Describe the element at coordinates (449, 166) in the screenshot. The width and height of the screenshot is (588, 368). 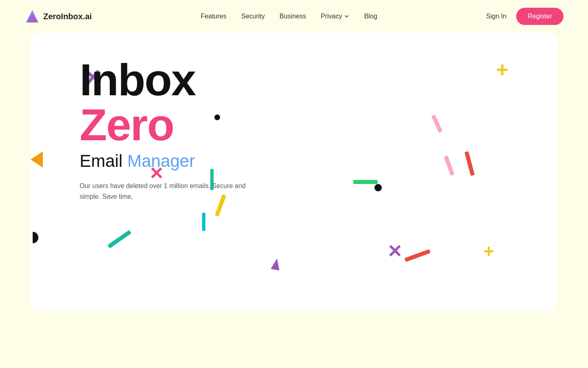
I see `pink-rect-mid-right-decoration` at that location.